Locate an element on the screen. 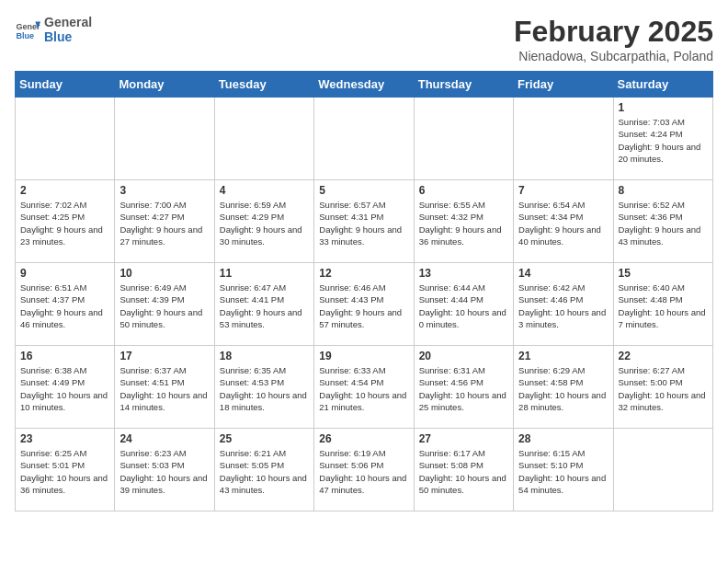 The height and width of the screenshot is (563, 728). day-number: 28 is located at coordinates (563, 439).